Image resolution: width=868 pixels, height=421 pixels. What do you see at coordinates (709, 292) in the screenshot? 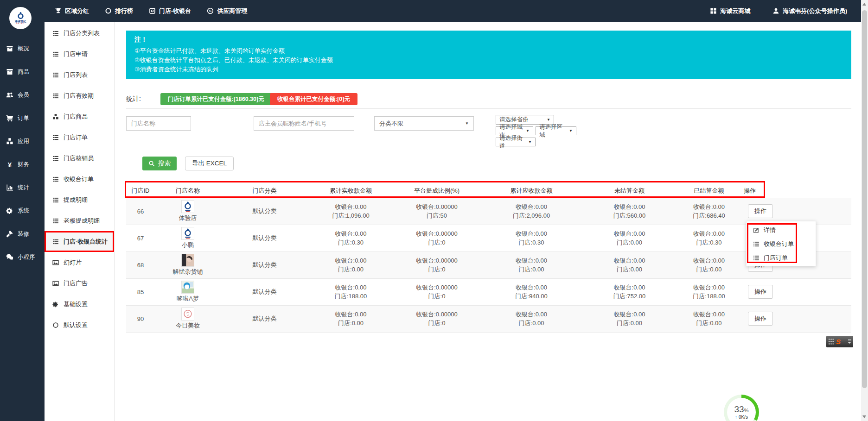
I see `settled-amount: 收银台:0.00门店:188.00` at bounding box center [709, 292].